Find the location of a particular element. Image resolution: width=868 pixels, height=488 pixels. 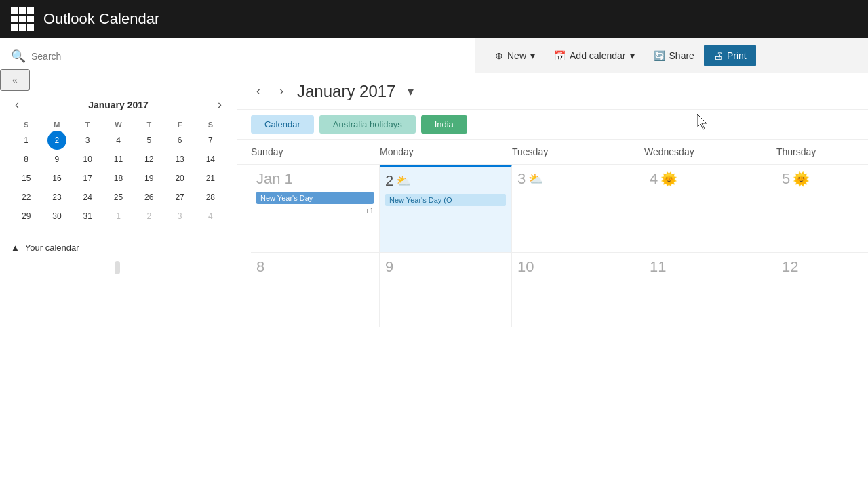

cal-day-number: 2 is located at coordinates (389, 181).